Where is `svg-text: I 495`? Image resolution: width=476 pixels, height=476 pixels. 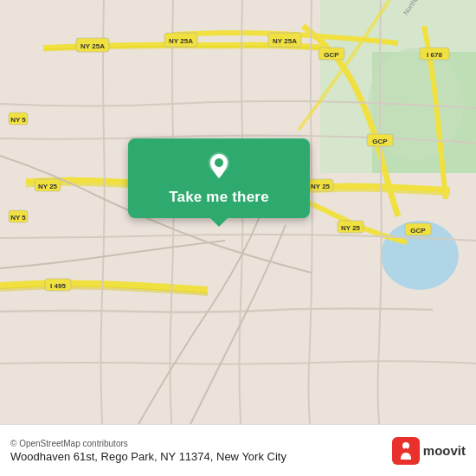 svg-text: I 495 is located at coordinates (58, 286).